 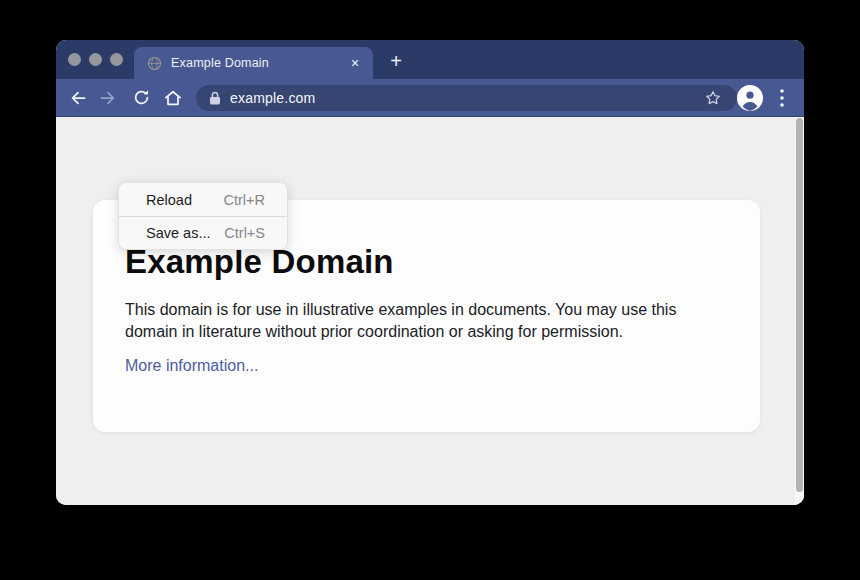 What do you see at coordinates (396, 61) in the screenshot?
I see `new-tab-button: +` at bounding box center [396, 61].